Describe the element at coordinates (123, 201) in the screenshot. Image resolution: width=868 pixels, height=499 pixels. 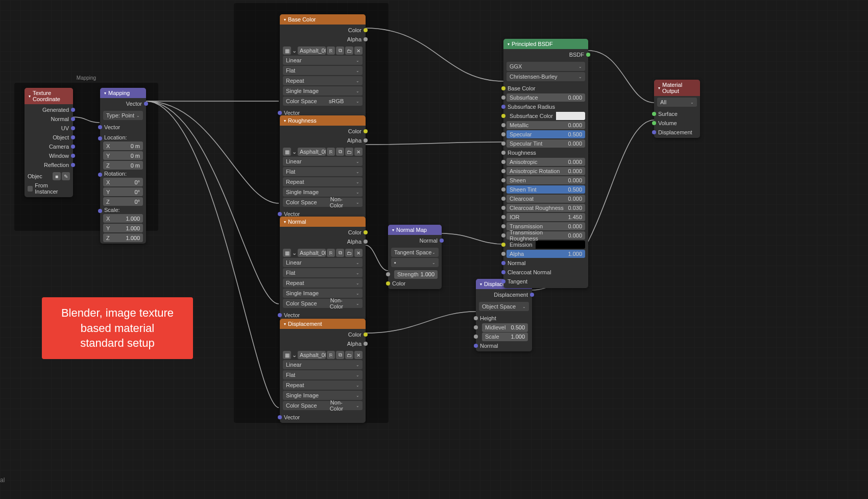
I see `rot-z: Z0°` at that location.